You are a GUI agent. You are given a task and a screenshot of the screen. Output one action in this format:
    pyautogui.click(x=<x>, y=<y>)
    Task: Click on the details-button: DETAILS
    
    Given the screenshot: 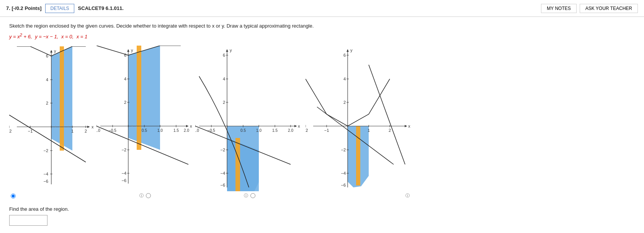 What is the action you would take?
    pyautogui.click(x=60, y=8)
    